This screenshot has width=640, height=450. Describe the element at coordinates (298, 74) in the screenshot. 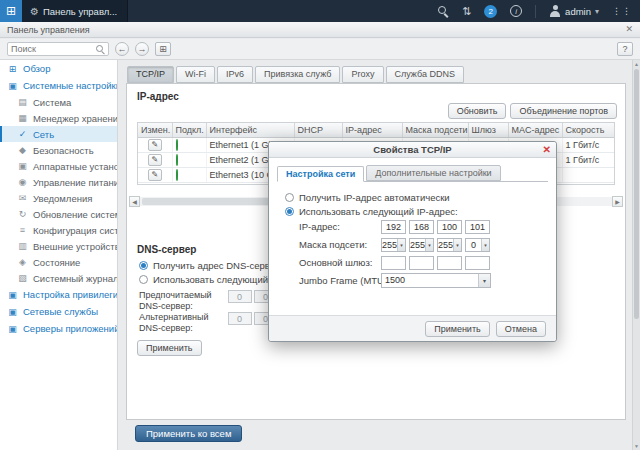

I see `tab-service-binding: Привязка служб` at that location.